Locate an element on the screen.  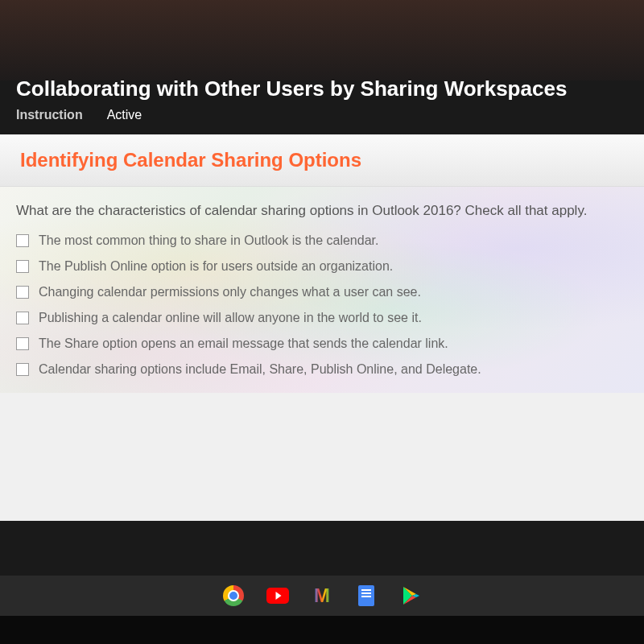
youtube-icon is located at coordinates (278, 596).